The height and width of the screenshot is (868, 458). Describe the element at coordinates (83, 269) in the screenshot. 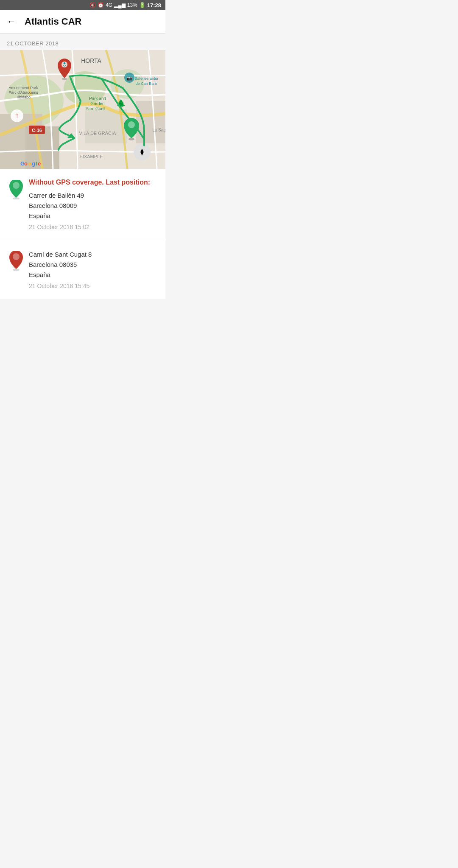

I see `location-item-red: Camí de Sant Cugat 8 Barcelona 08035 Esp…` at that location.